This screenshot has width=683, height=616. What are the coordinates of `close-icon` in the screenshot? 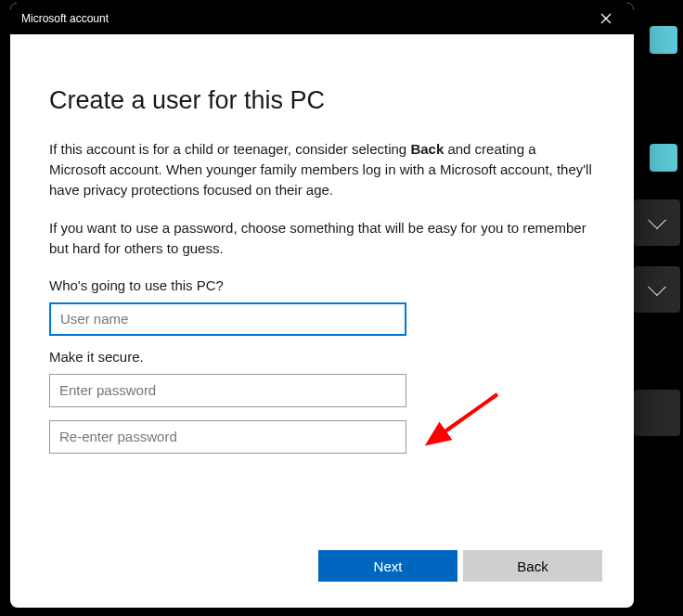 It's located at (606, 19).